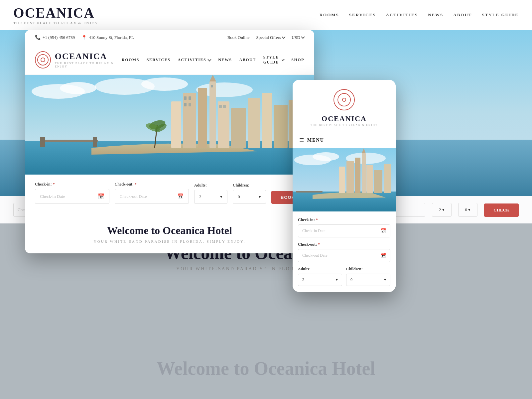 The height and width of the screenshot is (399, 532). What do you see at coordinates (170, 38) in the screenshot?
I see `topbar: 📞 +1 (954) 456 6789 📍 410 Sunny St, Flor…` at bounding box center [170, 38].